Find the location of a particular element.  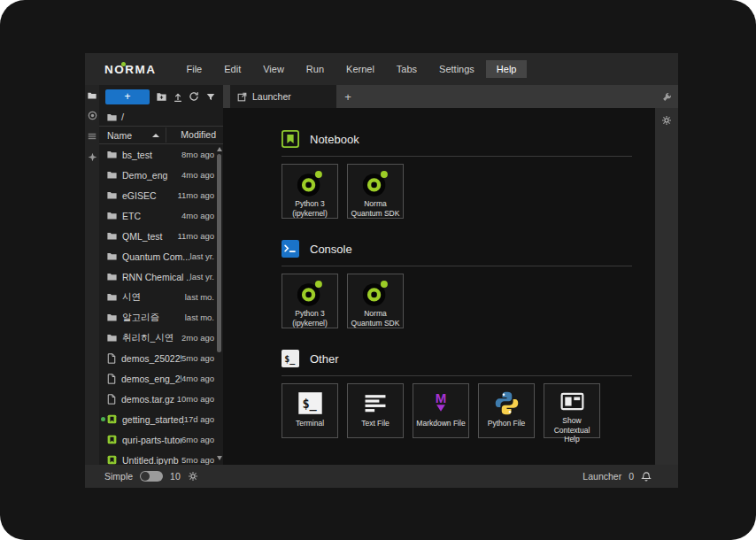

property-inspector-icon is located at coordinates (667, 97).